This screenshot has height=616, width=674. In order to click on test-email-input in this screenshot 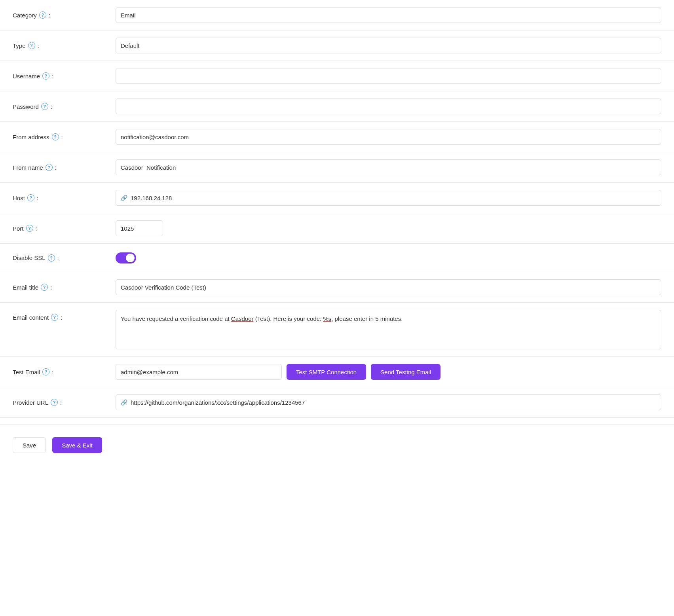, I will do `click(199, 372)`.